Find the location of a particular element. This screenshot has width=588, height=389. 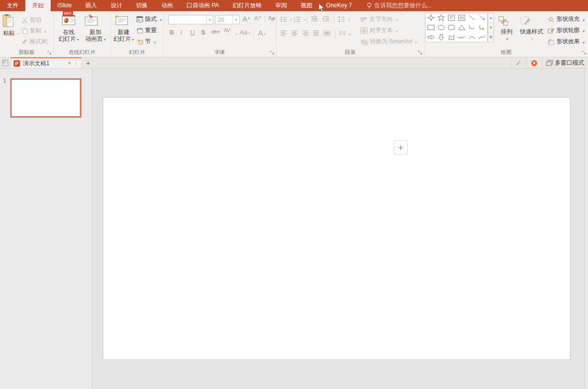

quick-styles-button: 快速样式 is located at coordinates (532, 29).